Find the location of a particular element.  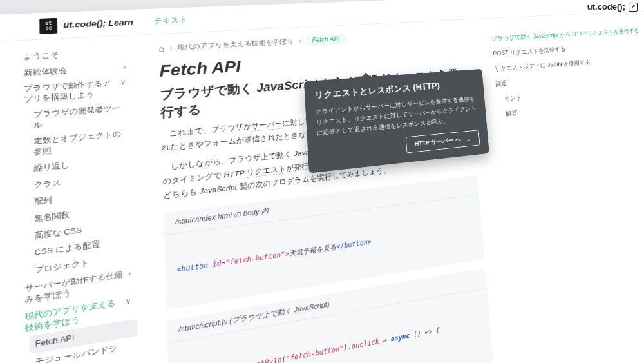

arrow-right-icon: → is located at coordinates (469, 139).